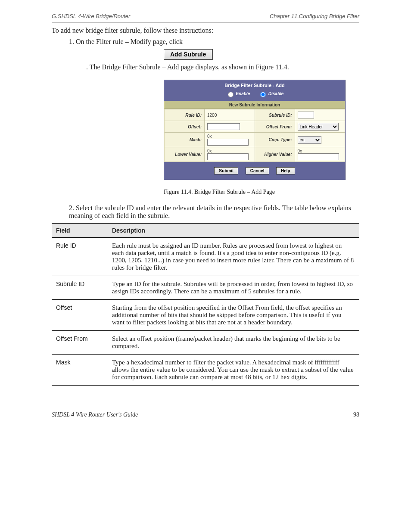 The height and width of the screenshot is (532, 411). What do you see at coordinates (224, 127) in the screenshot?
I see `offset-input` at bounding box center [224, 127].